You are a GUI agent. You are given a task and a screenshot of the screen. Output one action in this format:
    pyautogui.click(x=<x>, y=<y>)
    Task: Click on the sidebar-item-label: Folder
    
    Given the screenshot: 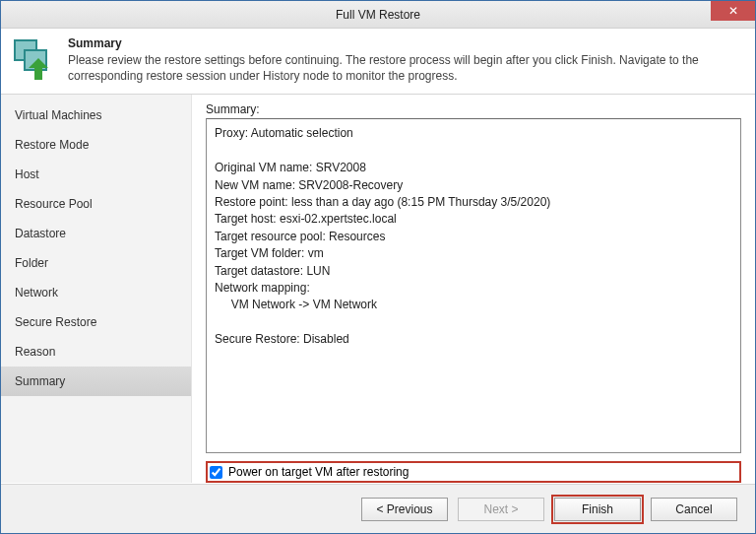 What is the action you would take?
    pyautogui.click(x=32, y=263)
    